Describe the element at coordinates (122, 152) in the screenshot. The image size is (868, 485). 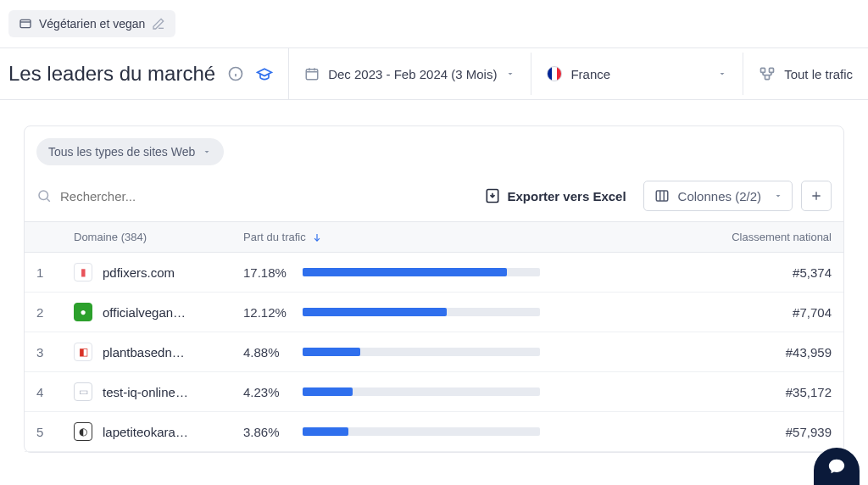
I see `site-type-label: Tous les types de sites Web` at that location.